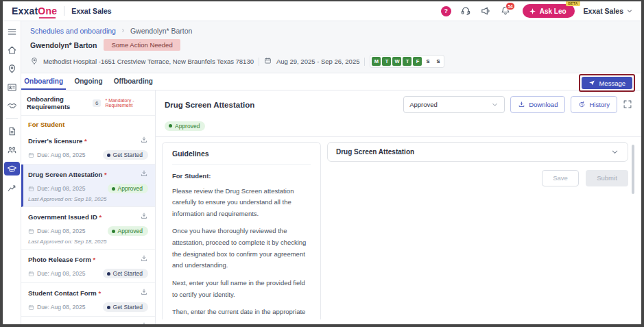 The image size is (644, 327). I want to click on help-icon: ?, so click(446, 11).